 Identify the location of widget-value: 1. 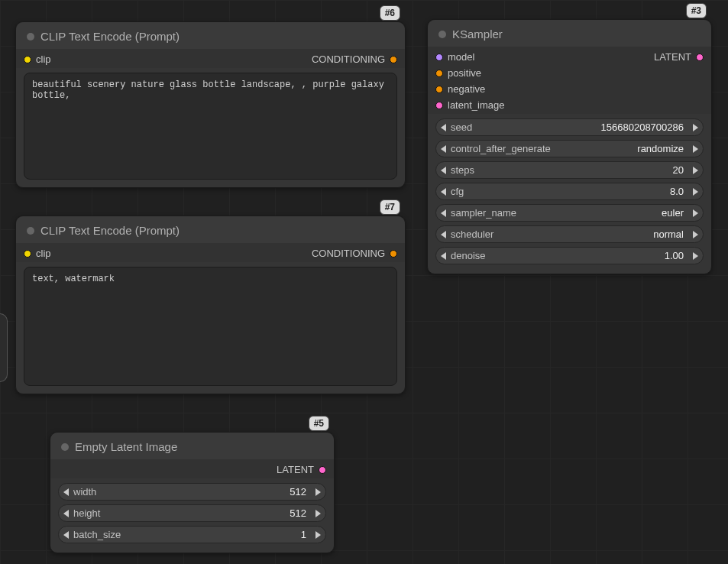
(215, 535).